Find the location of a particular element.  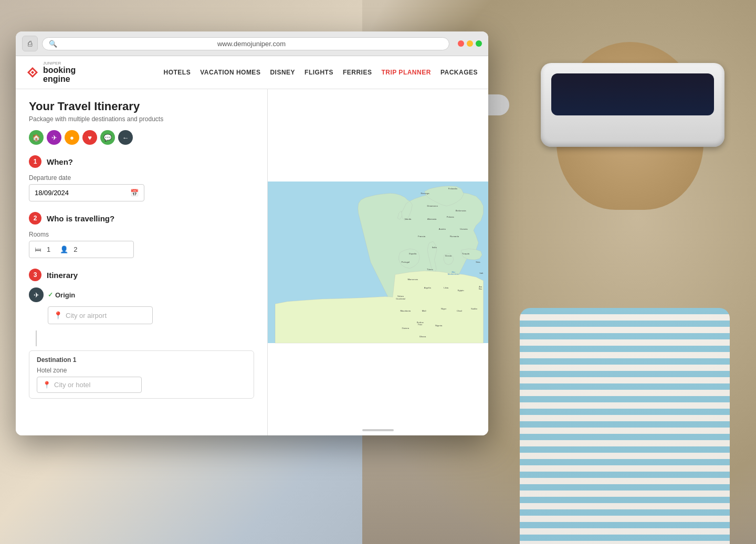

destination-1-label: Destination 1 is located at coordinates (142, 360).